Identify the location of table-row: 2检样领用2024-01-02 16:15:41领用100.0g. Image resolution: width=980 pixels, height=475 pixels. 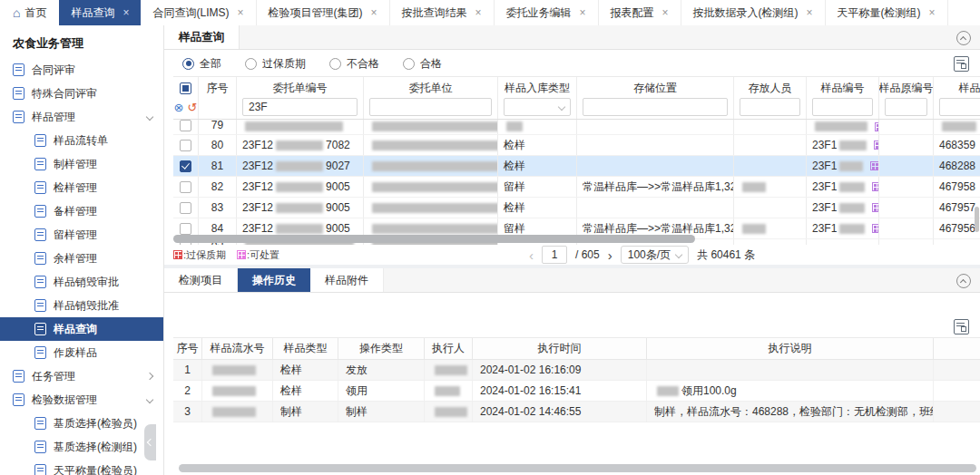
(577, 392).